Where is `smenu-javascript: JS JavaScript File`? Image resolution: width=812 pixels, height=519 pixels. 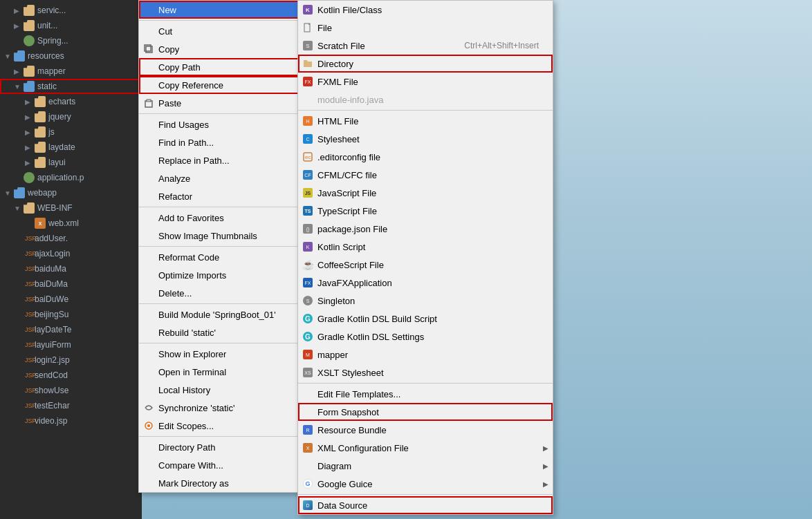 smenu-javascript: JS JavaScript File is located at coordinates (425, 193).